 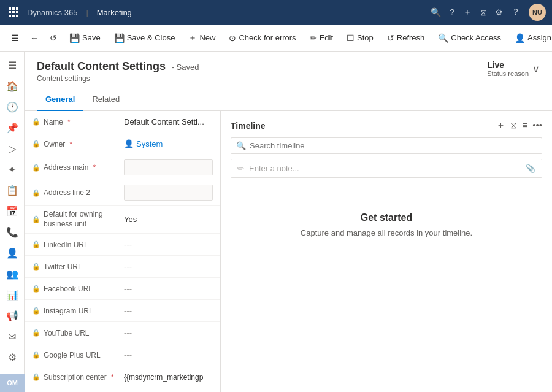 I want to click on save-button: 💾 Save, so click(x=85, y=38).